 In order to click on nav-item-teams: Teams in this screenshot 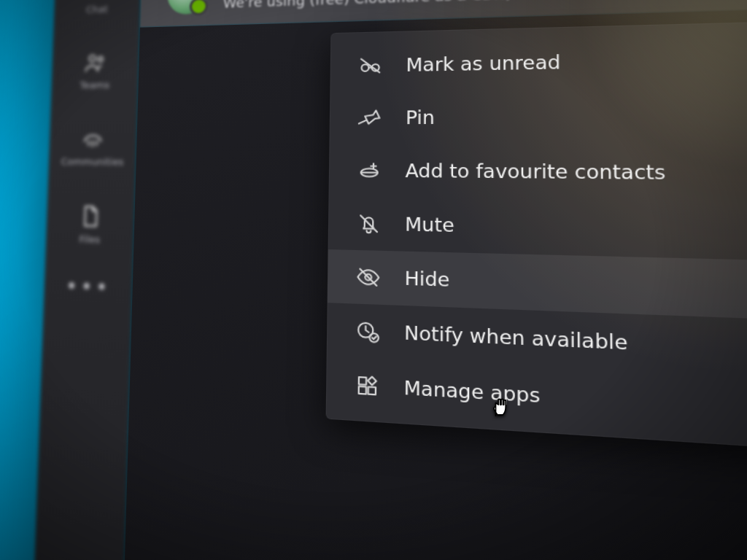, I will do `click(95, 70)`.